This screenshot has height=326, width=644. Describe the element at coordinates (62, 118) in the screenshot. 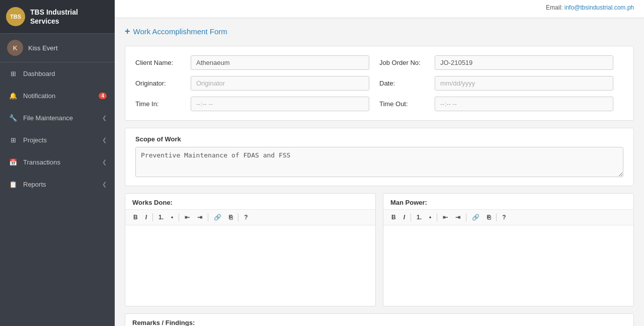

I see `sidebar-item-label: File Maintenance` at that location.